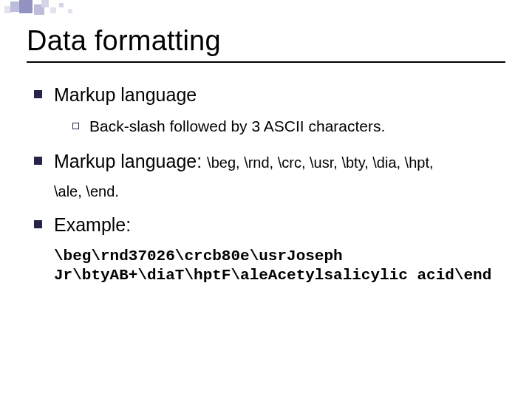 The image size is (532, 399). I want to click on bullet-2-main: Markup language:, so click(130, 161).